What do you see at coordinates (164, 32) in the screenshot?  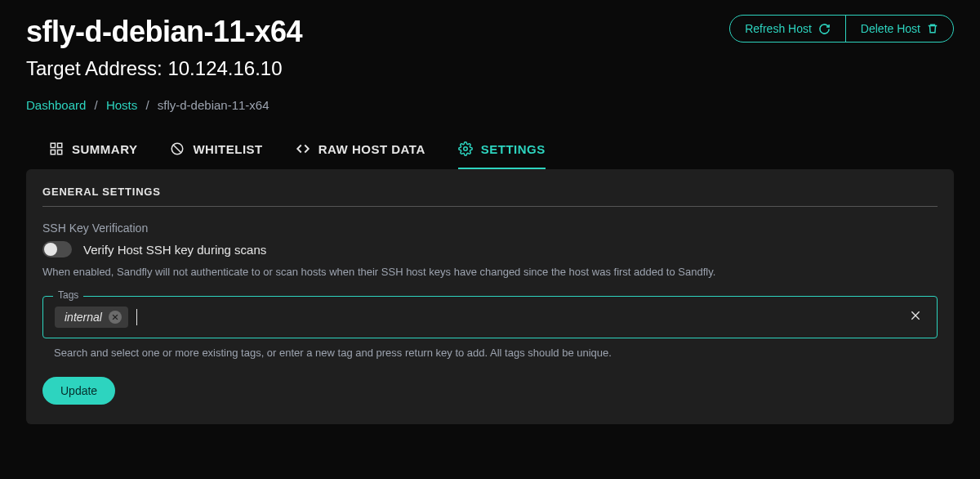 I see `page-title: sfly-d-debian-11-x64` at bounding box center [164, 32].